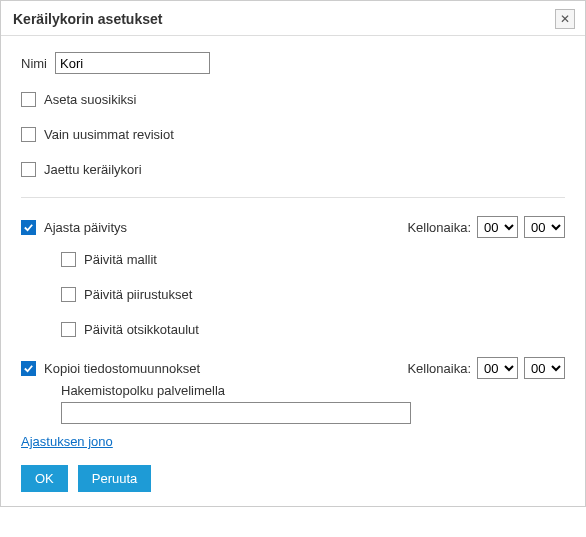  I want to click on copy-hour-select: 00, so click(498, 368).